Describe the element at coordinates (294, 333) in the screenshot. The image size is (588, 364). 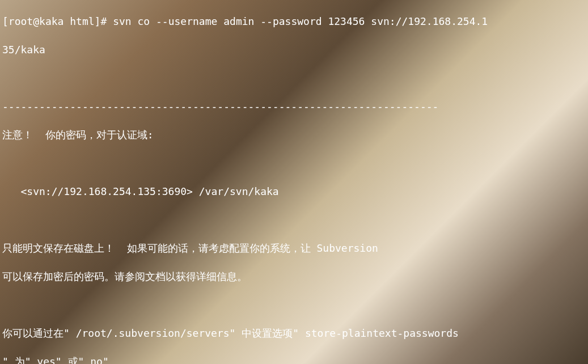
I see `warning-body-3: 你可以通过在" /root/.subversion/servers" 中设置选项…` at that location.